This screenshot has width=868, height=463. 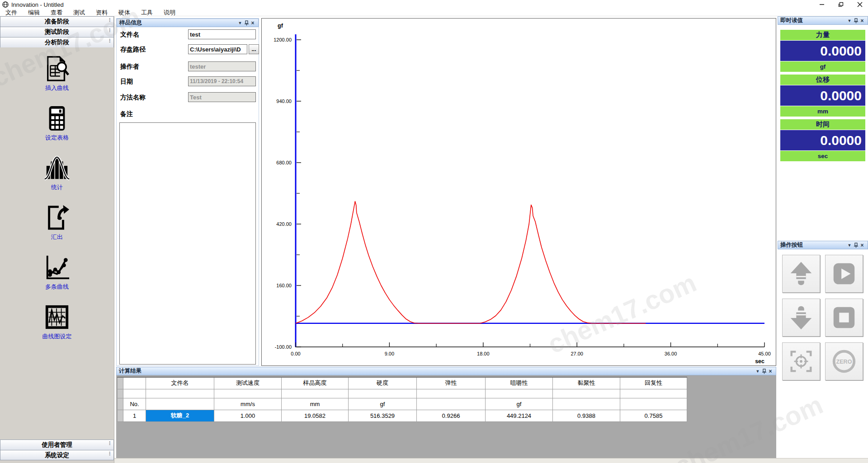 I want to click on svg-text: 27.00, so click(x=577, y=354).